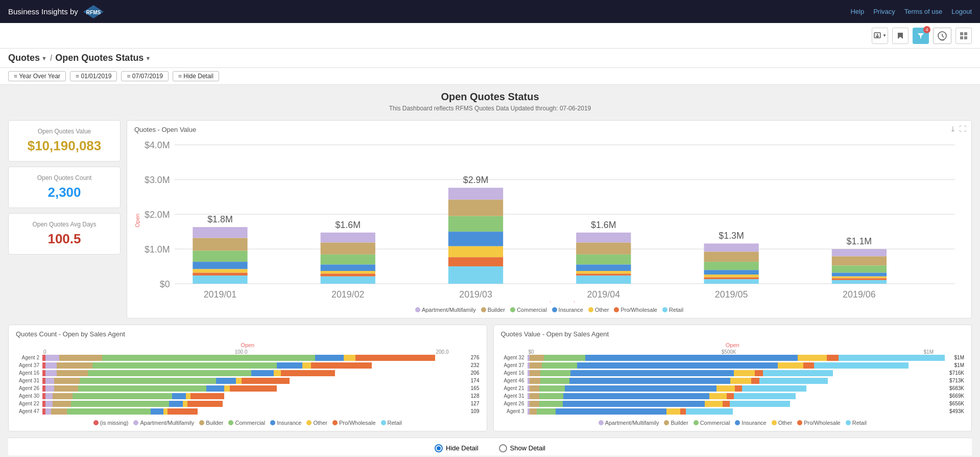 This screenshot has height=457, width=980. I want to click on list-item: Agent 37$1M, so click(733, 365).